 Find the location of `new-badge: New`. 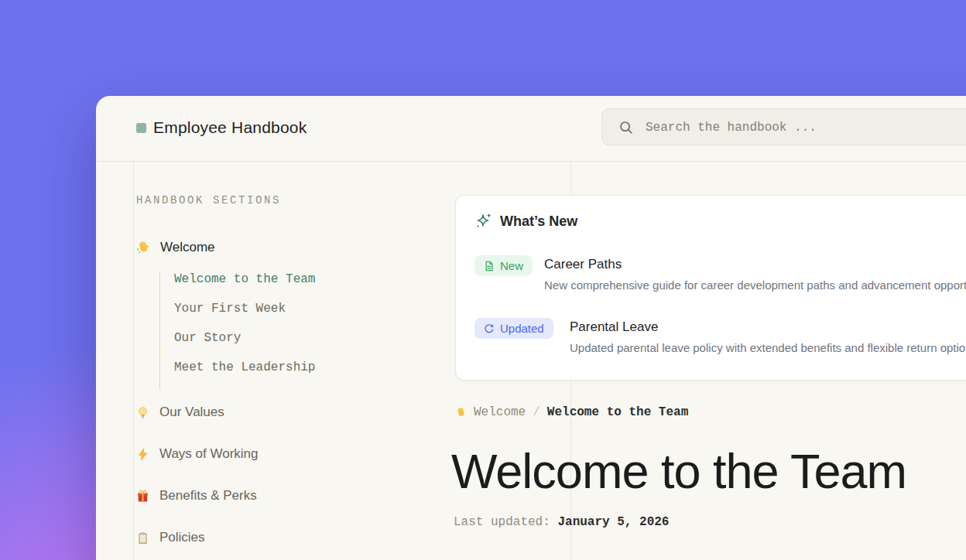

new-badge: New is located at coordinates (503, 266).